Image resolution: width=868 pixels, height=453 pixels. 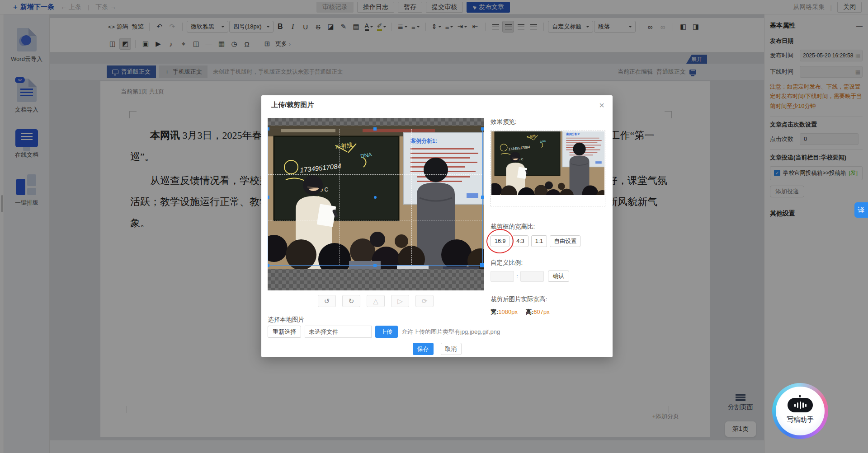 What do you see at coordinates (548, 299) in the screenshot?
I see `result-size-label: 裁剪后图片实际宽高:` at bounding box center [548, 299].